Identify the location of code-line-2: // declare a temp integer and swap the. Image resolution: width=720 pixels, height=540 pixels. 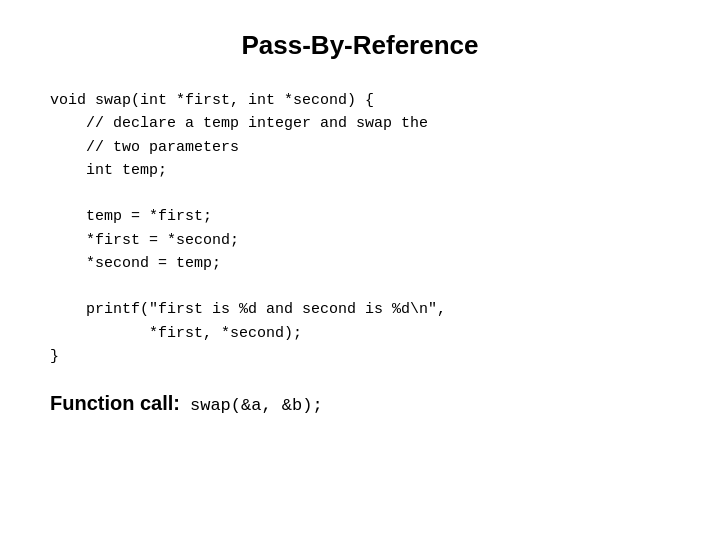
(239, 124).